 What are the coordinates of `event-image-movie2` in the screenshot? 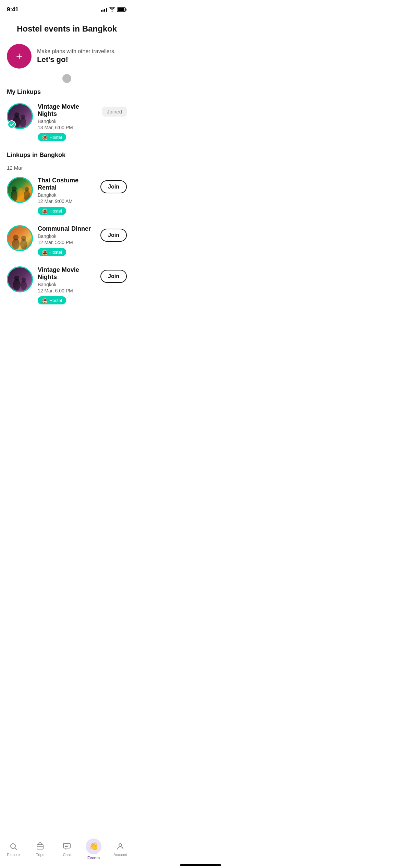 It's located at (20, 279).